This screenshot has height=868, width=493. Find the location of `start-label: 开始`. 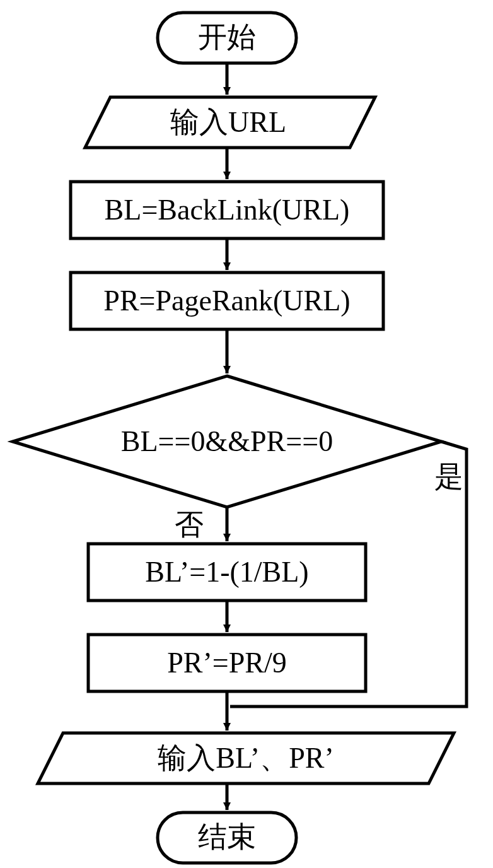

start-label: 开始 is located at coordinates (227, 37).